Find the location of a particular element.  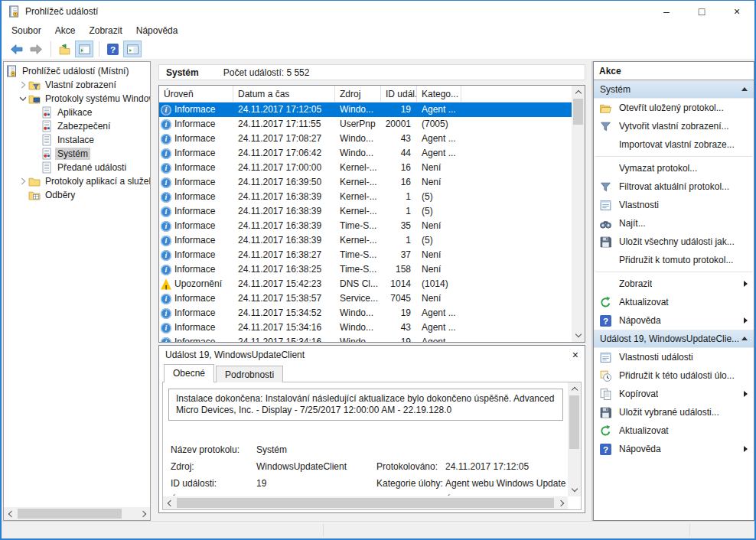

cell-datetime: 24.11.2017 15:38:57 is located at coordinates (285, 298).